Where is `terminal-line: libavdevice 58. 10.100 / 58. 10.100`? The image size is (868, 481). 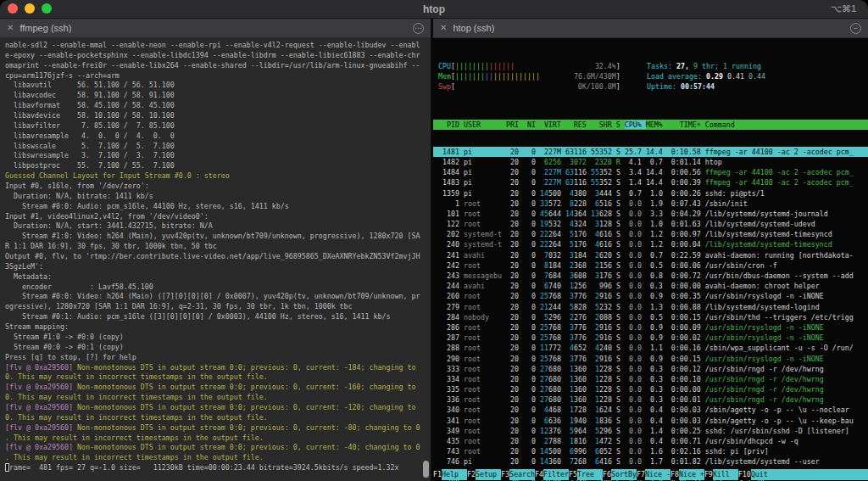 terminal-line: libavdevice 58. 10.100 / 58. 10.100 is located at coordinates (218, 116).